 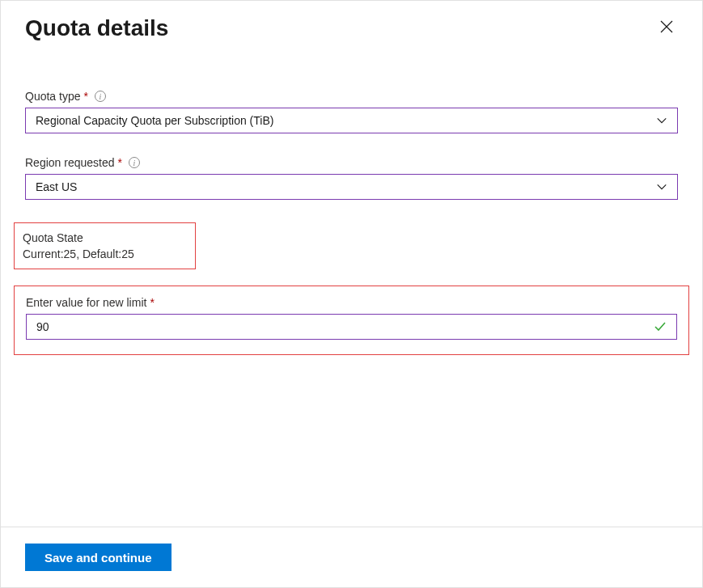 What do you see at coordinates (351, 163) in the screenshot?
I see `region-label-row: Region requested * i` at bounding box center [351, 163].